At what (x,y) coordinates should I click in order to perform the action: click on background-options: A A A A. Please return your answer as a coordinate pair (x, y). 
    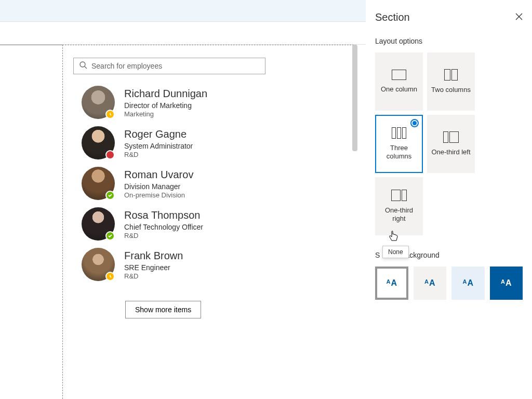
    Looking at the image, I should click on (449, 283).